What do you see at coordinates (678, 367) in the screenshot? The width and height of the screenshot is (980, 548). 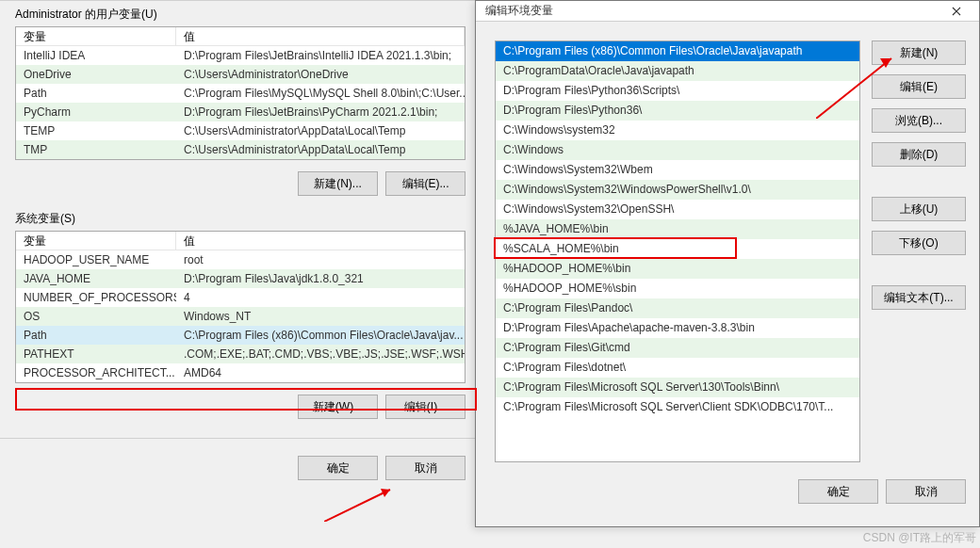 I see `list-item: C:\Program Files\dotnet\` at bounding box center [678, 367].